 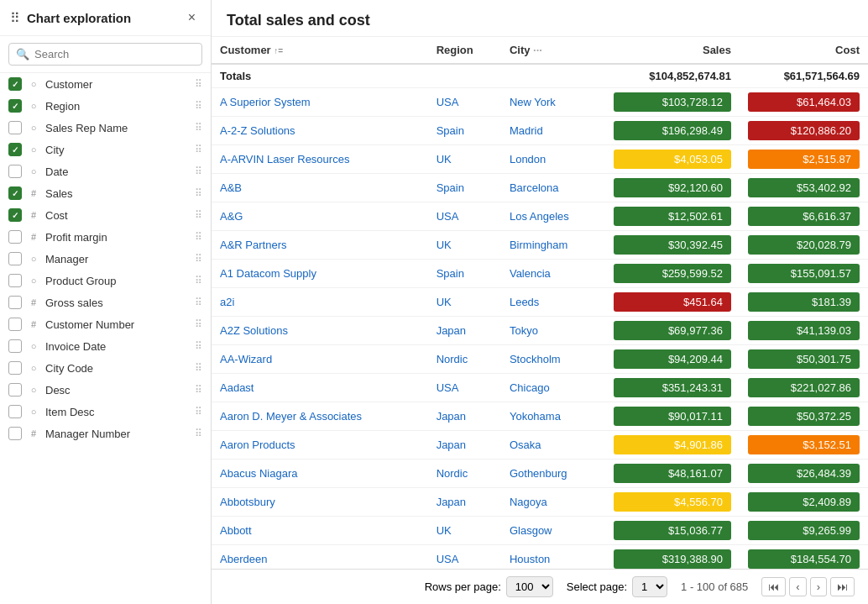 What do you see at coordinates (198, 390) in the screenshot?
I see `drag-handle-desc: ⠿` at bounding box center [198, 390].